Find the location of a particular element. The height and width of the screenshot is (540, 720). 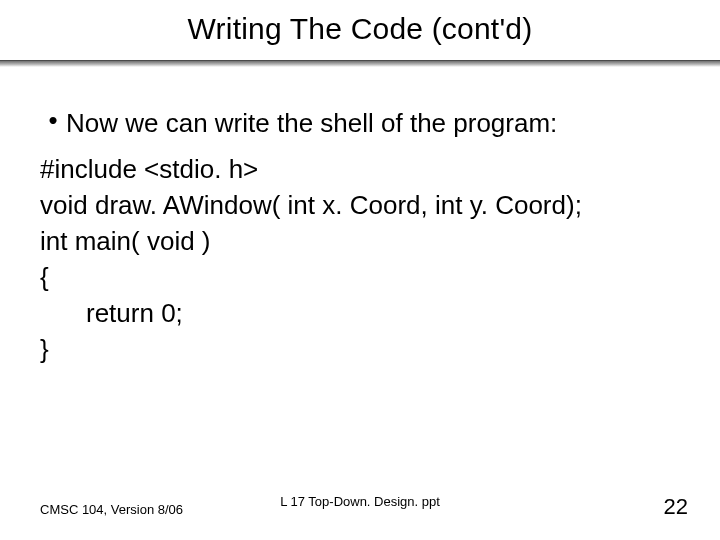

bullet-text: Now we can write the shell of the progra… is located at coordinates (312, 123).